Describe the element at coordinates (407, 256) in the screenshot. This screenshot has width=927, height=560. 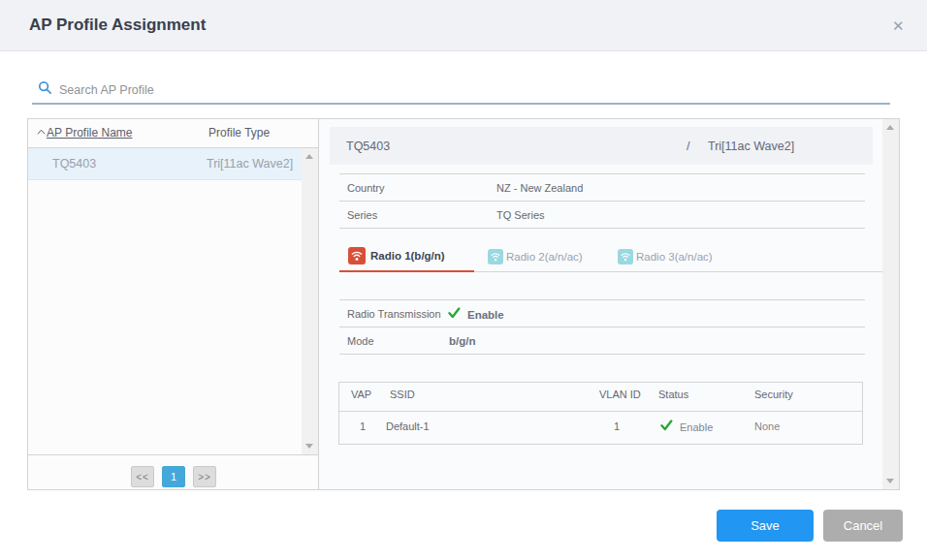
I see `tab-radio-1-label: Radio 1(b/g/n)` at that location.